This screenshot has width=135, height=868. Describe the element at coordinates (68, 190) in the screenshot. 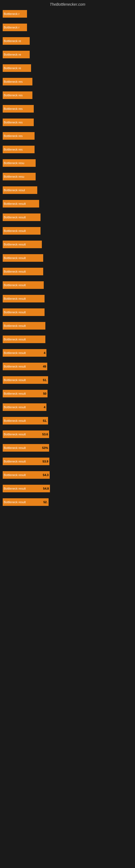

I see `bar-row: Bottleneck resul` at that location.